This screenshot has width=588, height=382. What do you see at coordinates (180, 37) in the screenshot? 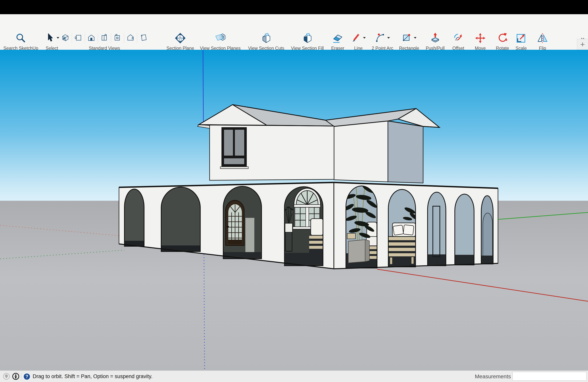
I see `svg-text: C` at bounding box center [180, 37].